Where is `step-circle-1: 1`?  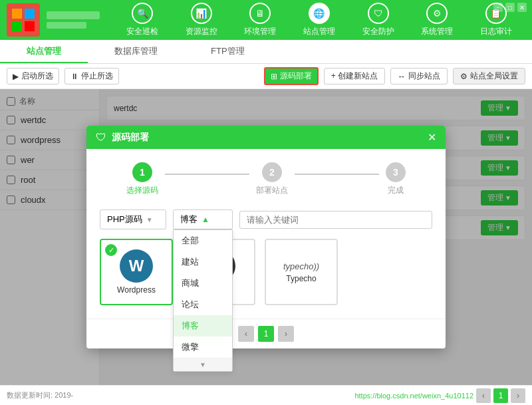
step-circle-1: 1 is located at coordinates (142, 172).